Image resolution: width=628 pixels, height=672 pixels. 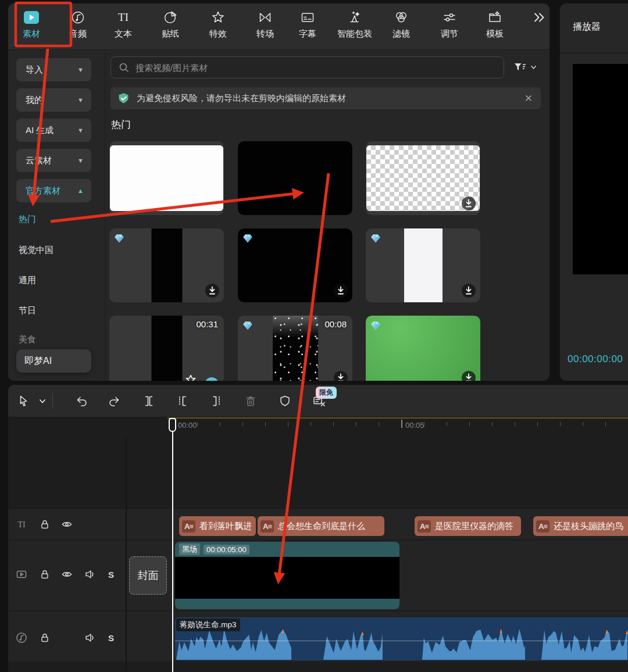 I want to click on eye-toggle-text, so click(x=67, y=524).